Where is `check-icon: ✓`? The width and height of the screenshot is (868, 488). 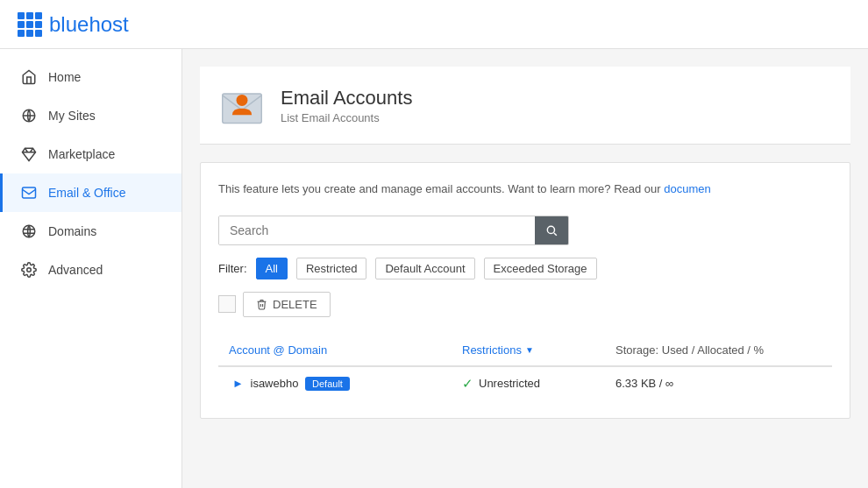 check-icon: ✓ is located at coordinates (468, 384).